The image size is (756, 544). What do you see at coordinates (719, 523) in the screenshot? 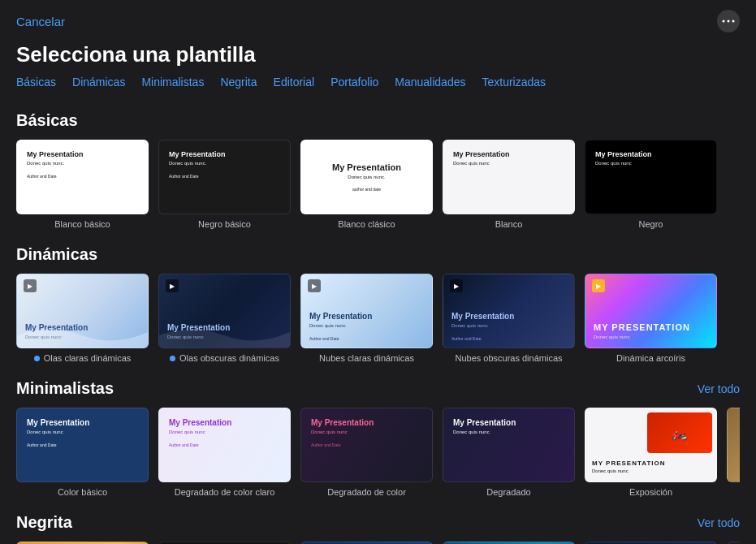
I see `see-all-negrita: Ver todo` at bounding box center [719, 523].